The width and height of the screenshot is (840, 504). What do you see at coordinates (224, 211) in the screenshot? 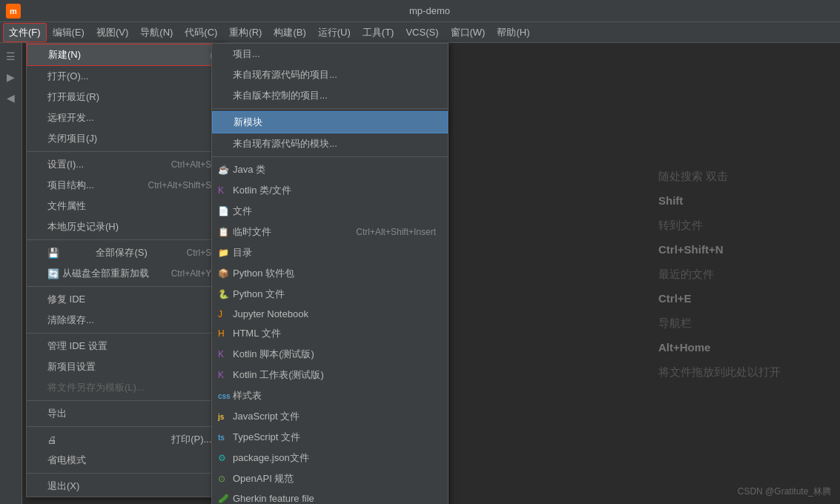
I see `file-icon: 📄` at bounding box center [224, 211].